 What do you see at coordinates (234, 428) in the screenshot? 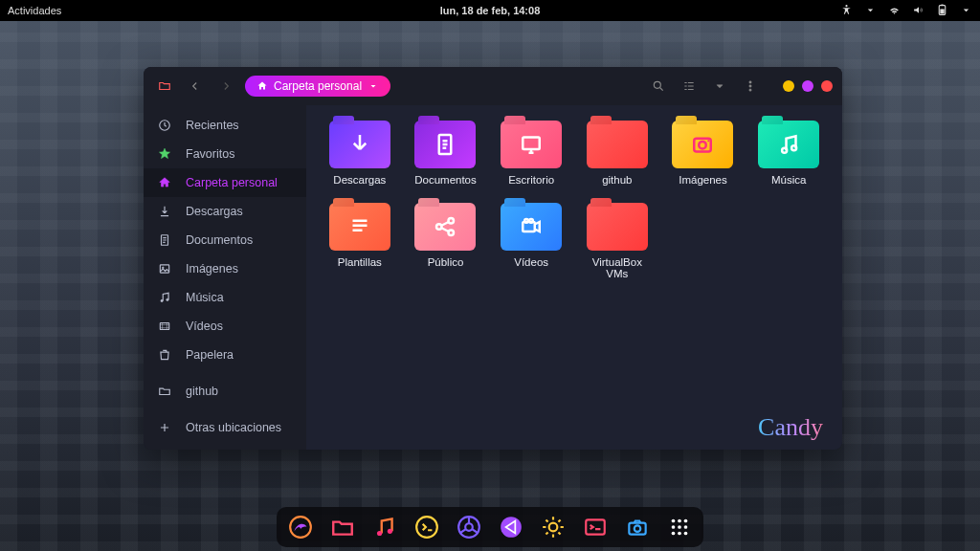
I see `sidebar-item-label: Otras ubicaciones` at bounding box center [234, 428].